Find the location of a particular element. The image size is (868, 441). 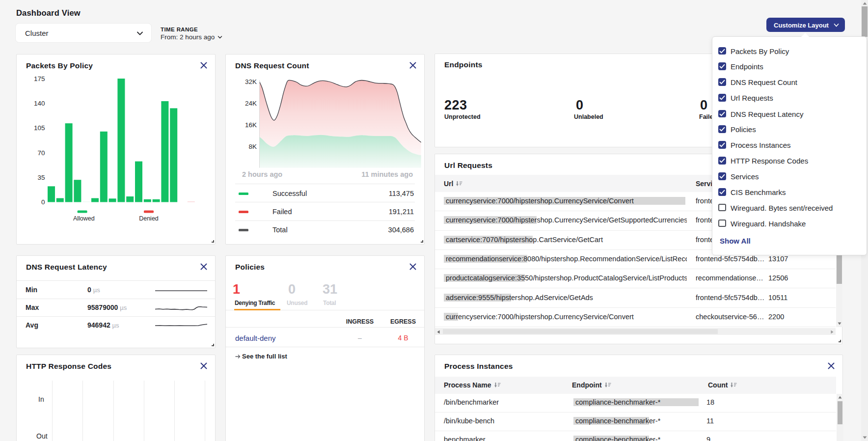

svg-text: 32K is located at coordinates (251, 82).